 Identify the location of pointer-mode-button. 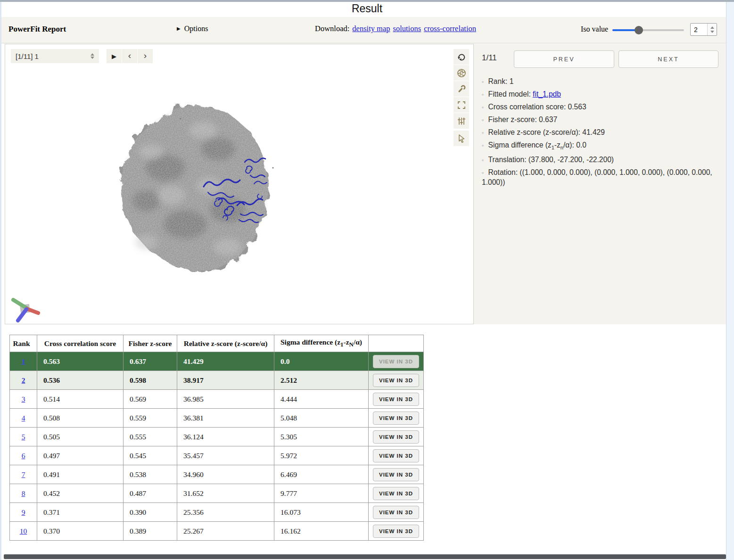
(461, 139).